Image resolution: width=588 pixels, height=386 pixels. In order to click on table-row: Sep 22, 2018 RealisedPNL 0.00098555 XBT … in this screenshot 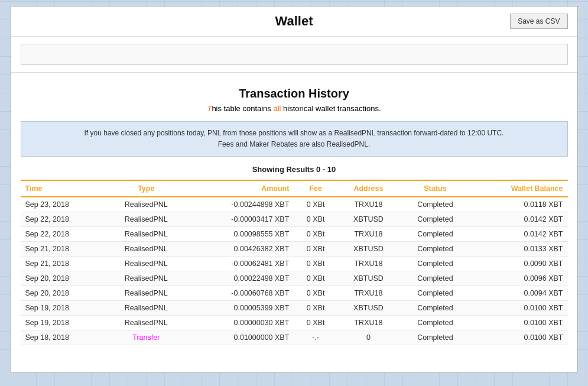, I will do `click(294, 234)`.